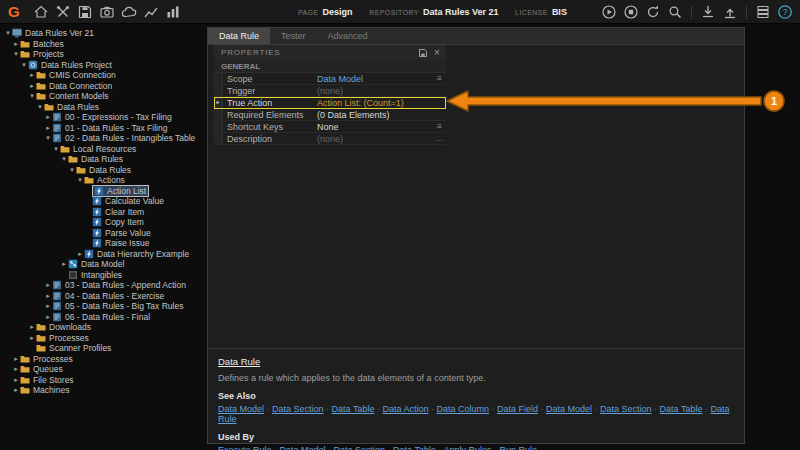  What do you see at coordinates (105, 212) in the screenshot?
I see `tree-item-clear-item: Clear Item` at bounding box center [105, 212].